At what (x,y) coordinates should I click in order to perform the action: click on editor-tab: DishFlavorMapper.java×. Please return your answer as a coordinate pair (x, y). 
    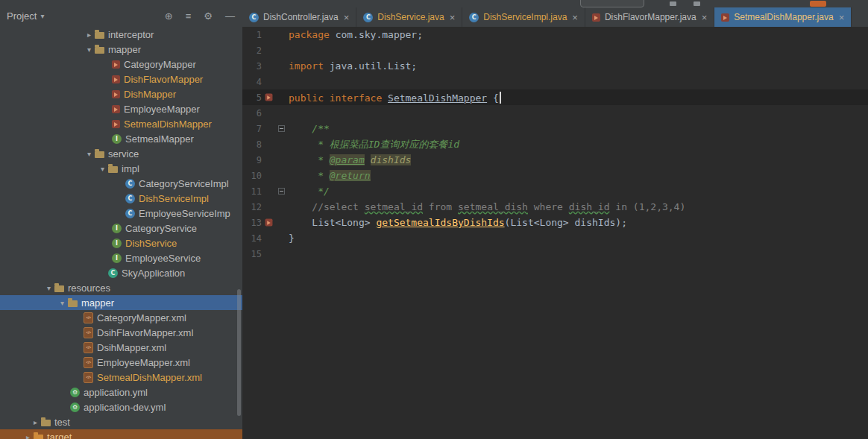
    Looking at the image, I should click on (650, 17).